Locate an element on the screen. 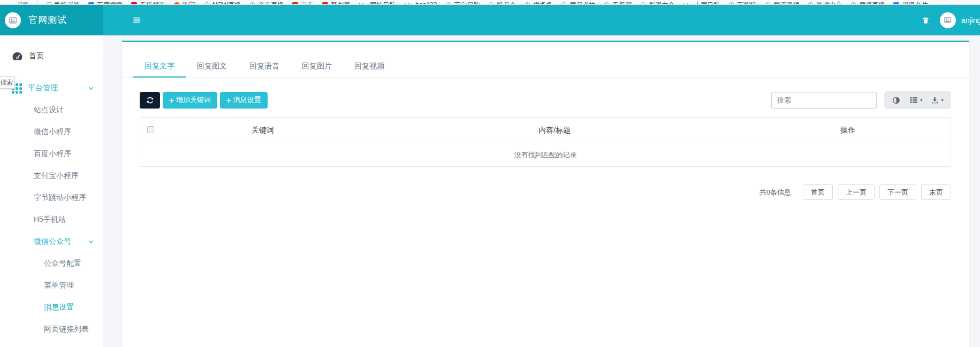 The width and height of the screenshot is (980, 347). bookmark-label: 唯品会 is located at coordinates (506, 3).